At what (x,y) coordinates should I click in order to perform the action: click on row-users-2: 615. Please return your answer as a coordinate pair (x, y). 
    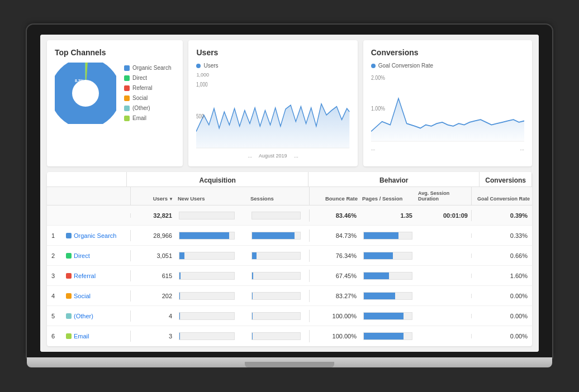
    Looking at the image, I should click on (153, 276).